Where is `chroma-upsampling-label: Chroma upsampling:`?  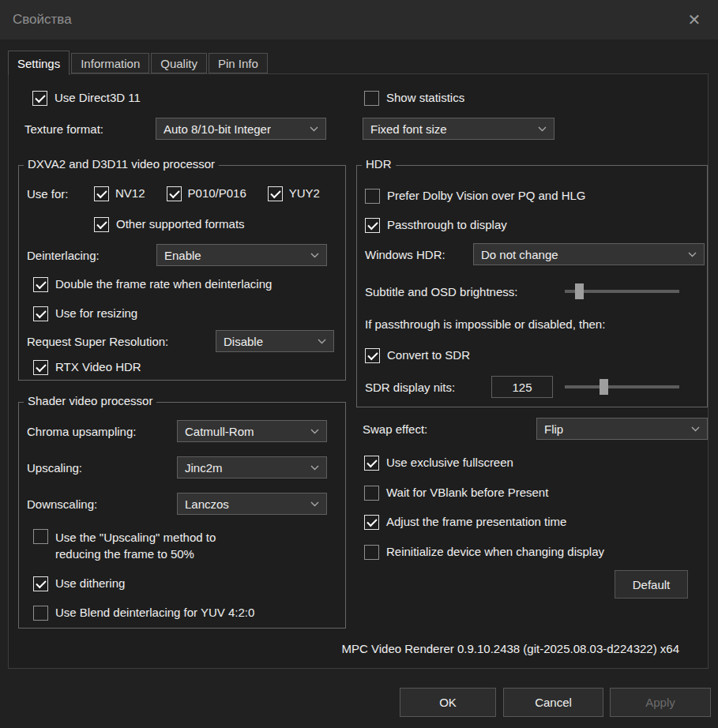 chroma-upsampling-label: Chroma upsampling: is located at coordinates (102, 431).